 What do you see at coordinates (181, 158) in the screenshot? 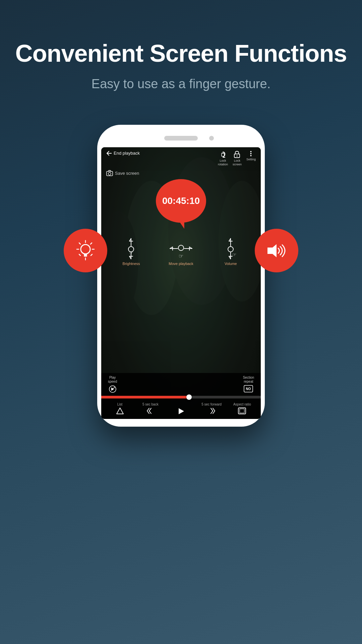
I see `top-controls-bar: End playback Lockrotation` at bounding box center [181, 158].